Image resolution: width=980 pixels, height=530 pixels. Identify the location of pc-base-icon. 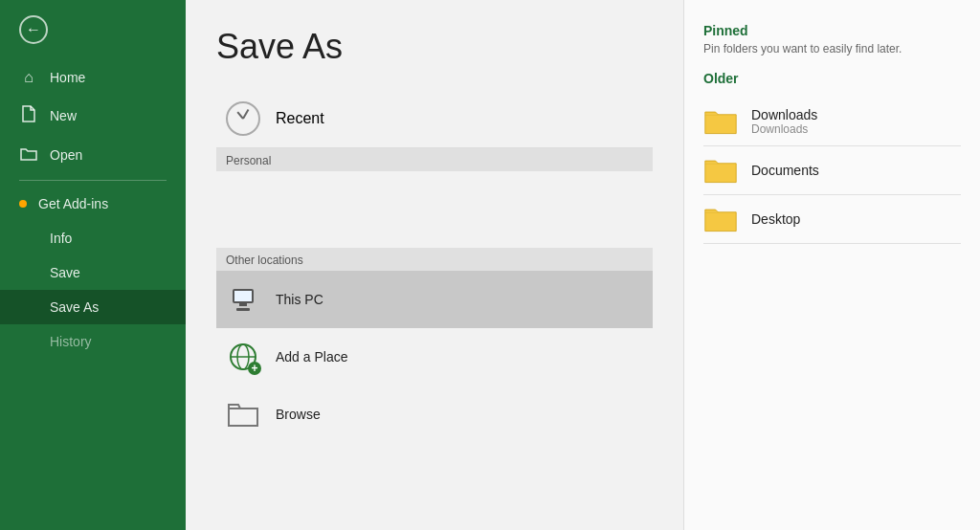
(243, 310).